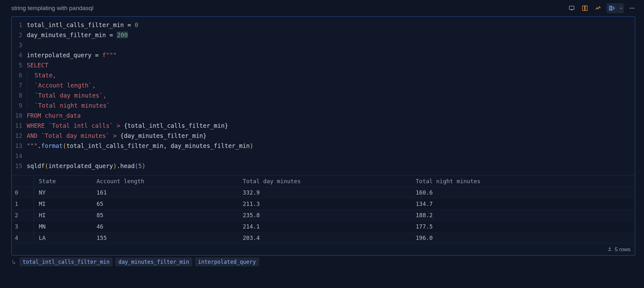 The height and width of the screenshot is (288, 644). What do you see at coordinates (323, 181) in the screenshot?
I see `table-header-row: State Account length Total day minutes T…` at bounding box center [323, 181].